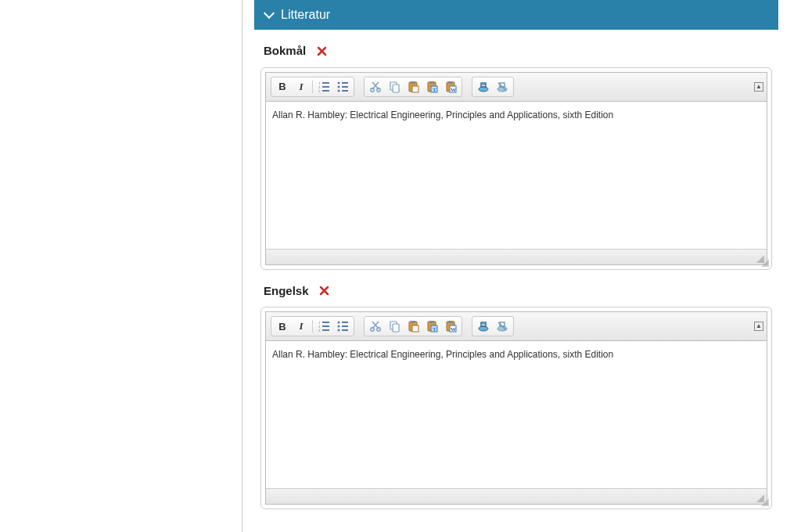 Image resolution: width=801 pixels, height=532 pixels. I want to click on chevron-down-icon, so click(269, 13).